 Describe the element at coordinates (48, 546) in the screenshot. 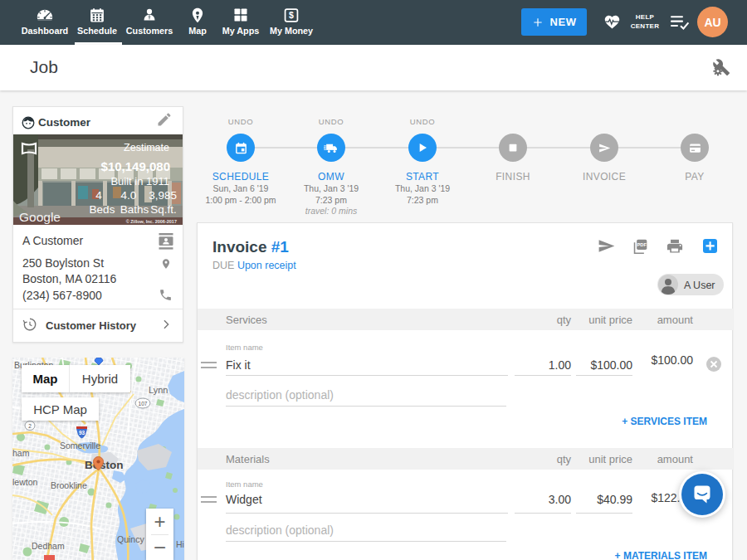

I see `svg-text: Dedham` at that location.